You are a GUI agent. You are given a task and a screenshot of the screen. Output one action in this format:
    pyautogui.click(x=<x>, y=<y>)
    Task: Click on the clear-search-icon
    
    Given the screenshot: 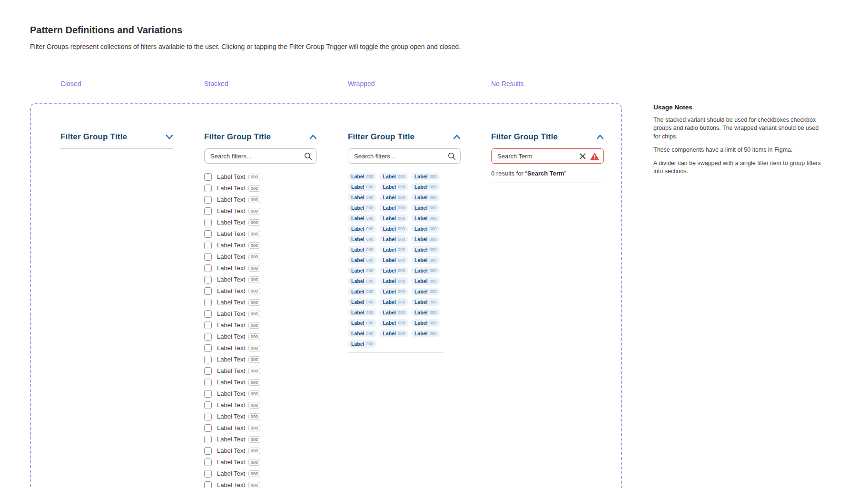 What is the action you would take?
    pyautogui.click(x=582, y=156)
    